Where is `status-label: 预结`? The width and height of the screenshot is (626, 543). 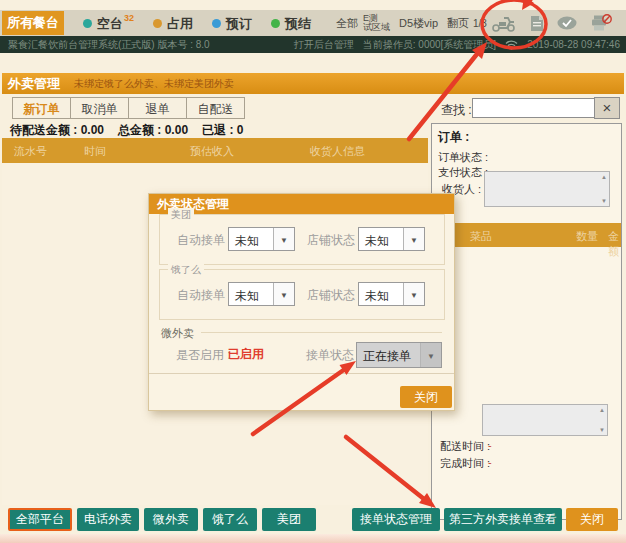 status-label: 预结 is located at coordinates (298, 24).